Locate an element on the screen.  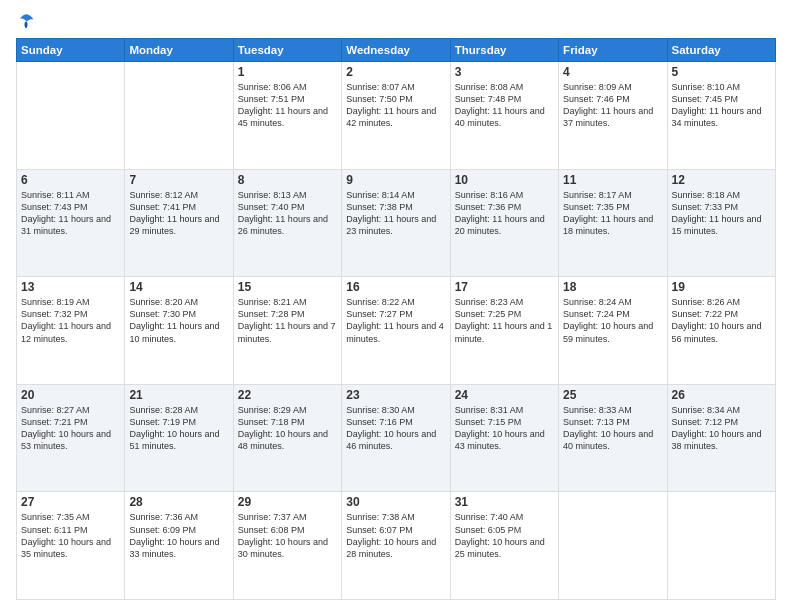
day-number: 14 is located at coordinates (178, 287).